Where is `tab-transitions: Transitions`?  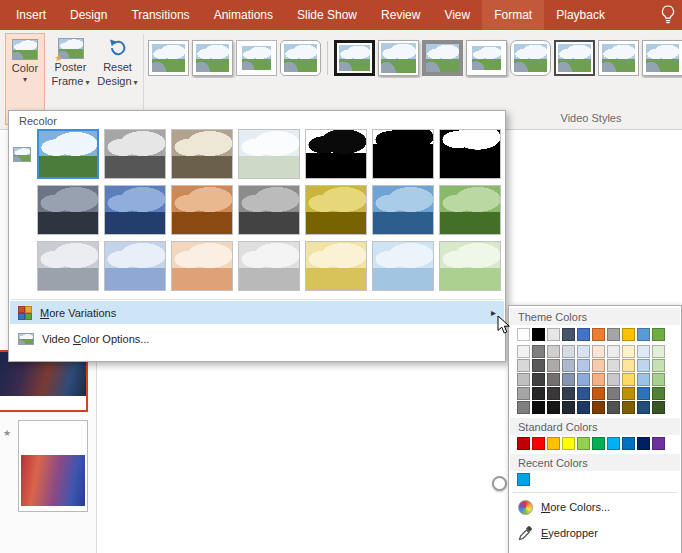 tab-transitions: Transitions is located at coordinates (160, 15).